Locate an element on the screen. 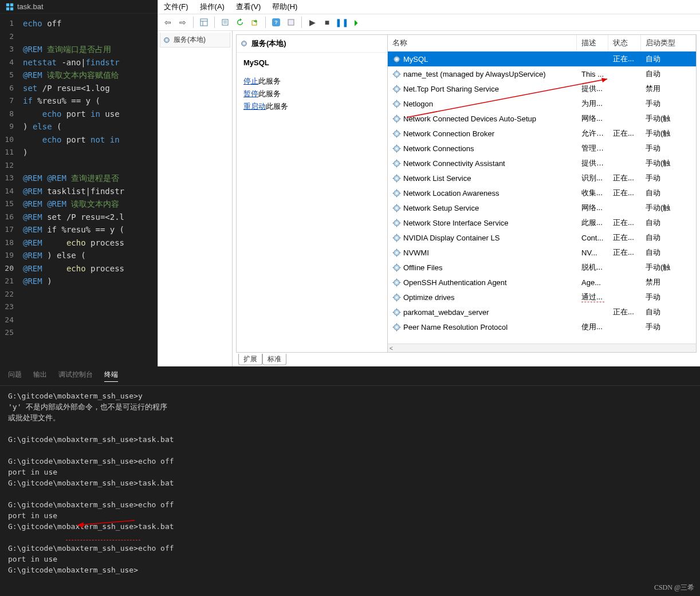 This screenshot has width=700, height=596. col-name: 名称 is located at coordinates (482, 43).